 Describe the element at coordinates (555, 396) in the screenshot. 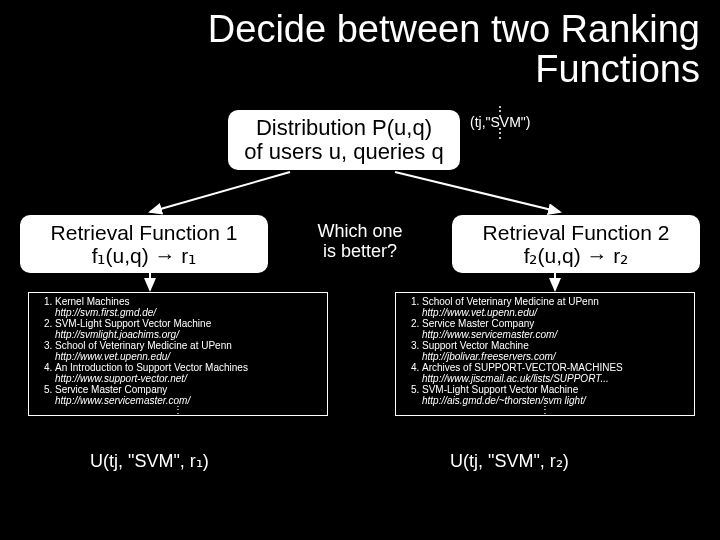

I see `result-item: SVM-Light Support Vector Machinehttp://a…` at that location.